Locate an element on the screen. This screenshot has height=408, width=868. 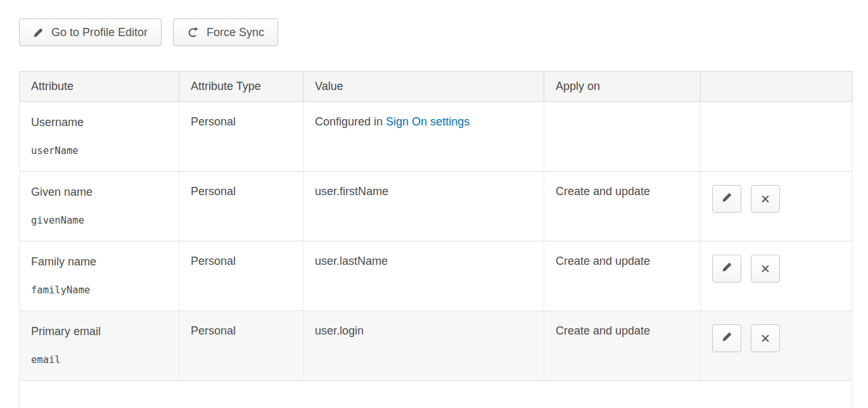
attribute-variable-name: email is located at coordinates (99, 360).